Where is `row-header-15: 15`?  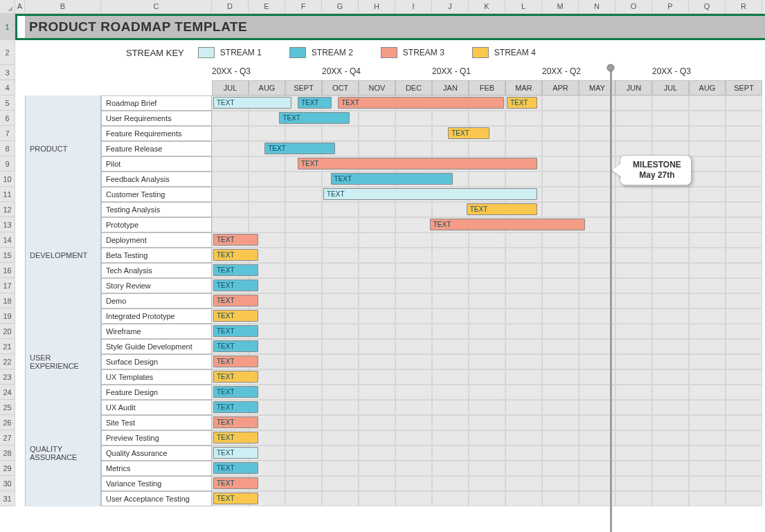
row-header-15: 15 is located at coordinates (8, 255).